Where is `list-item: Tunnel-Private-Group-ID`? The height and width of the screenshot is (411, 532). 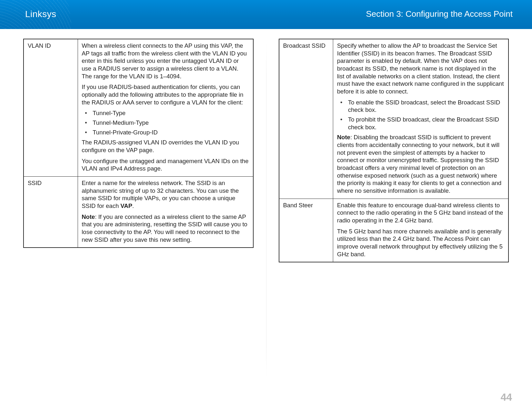 list-item: Tunnel-Private-Group-ID is located at coordinates (166, 132).